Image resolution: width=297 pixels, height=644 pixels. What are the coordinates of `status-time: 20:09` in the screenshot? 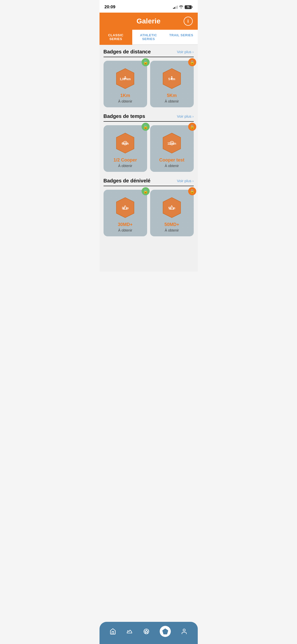 It's located at (110, 7).